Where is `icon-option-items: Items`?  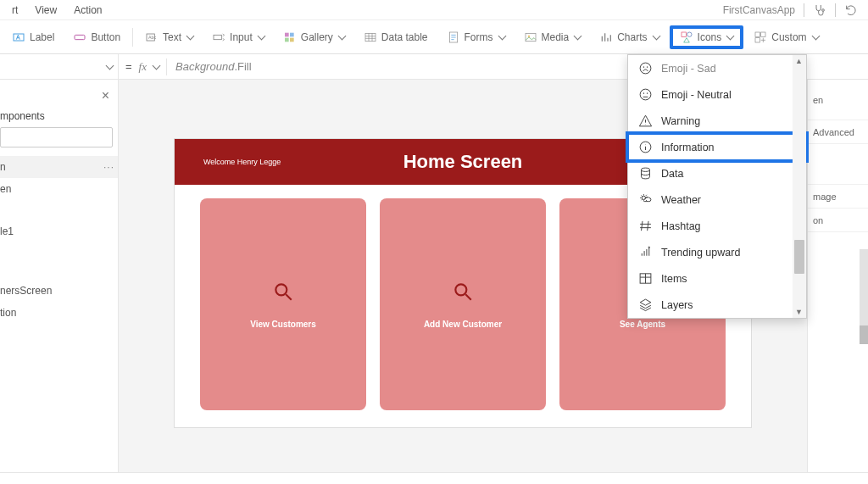
icon-option-items: Items is located at coordinates (717, 278).